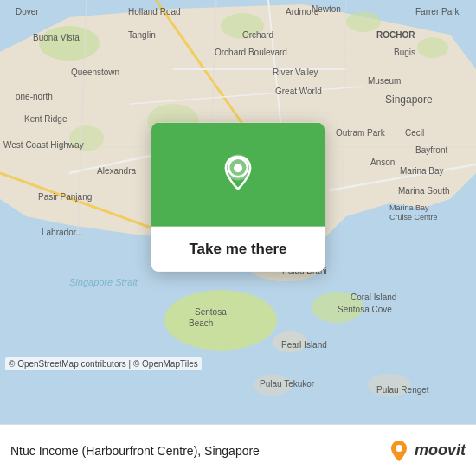 Image resolution: width=476 pixels, height=476 pixels. I want to click on card-overlay: Take me there, so click(238, 197).